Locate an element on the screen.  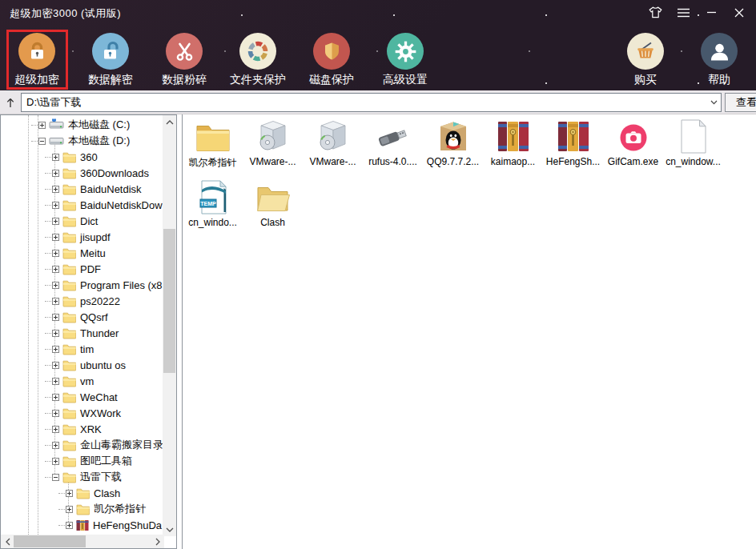
horizontal-scroll-thumb is located at coordinates (50, 541).